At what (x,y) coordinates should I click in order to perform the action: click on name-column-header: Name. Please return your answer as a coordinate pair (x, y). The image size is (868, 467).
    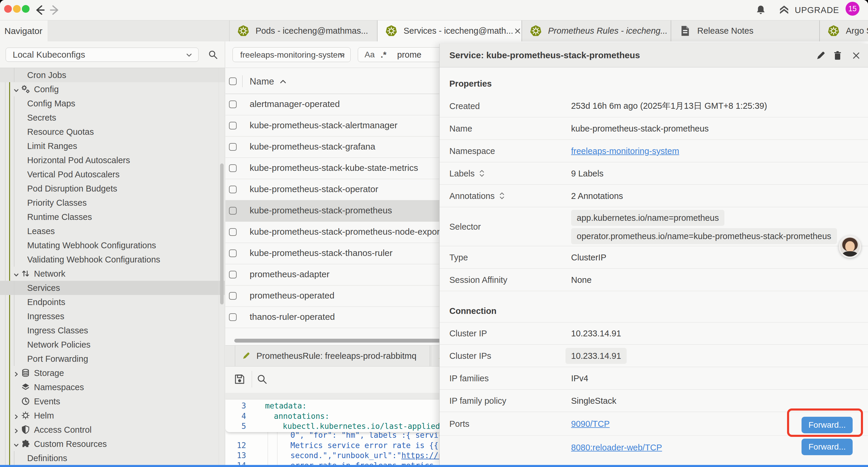
    Looking at the image, I should click on (262, 82).